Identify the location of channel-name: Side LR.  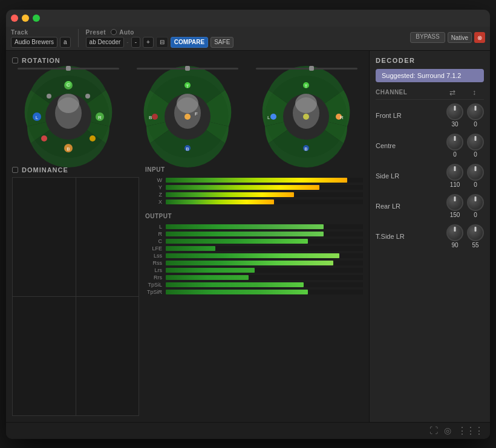
(411, 176).